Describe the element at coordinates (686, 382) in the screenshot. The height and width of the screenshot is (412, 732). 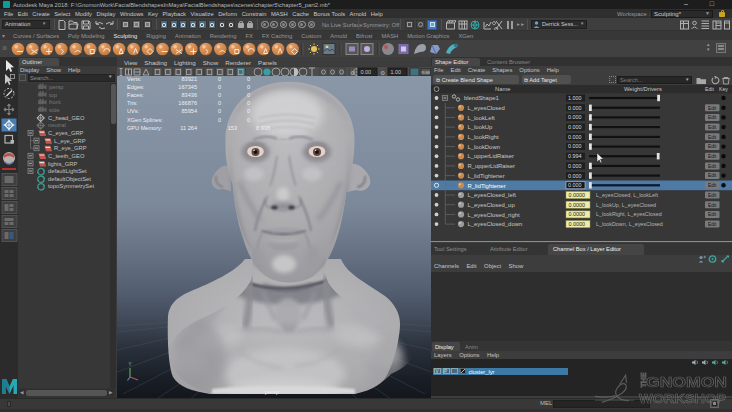
I see `svg-text: GNOMON` at that location.